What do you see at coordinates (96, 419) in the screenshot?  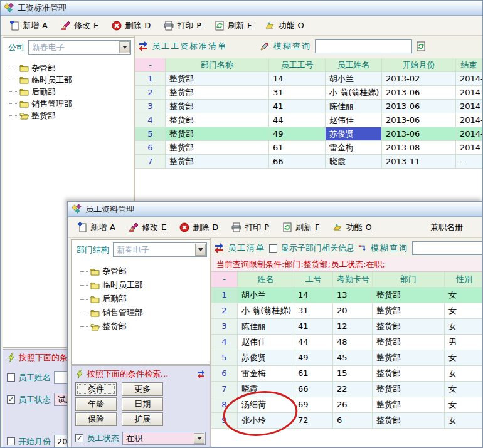 I see `tab-insurance: 保险` at bounding box center [96, 419].